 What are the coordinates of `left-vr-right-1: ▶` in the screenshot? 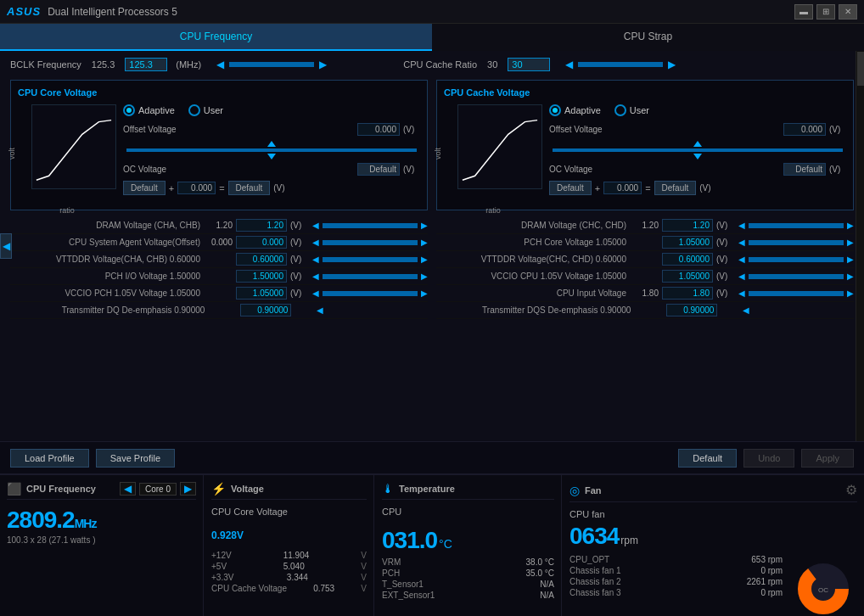 It's located at (424, 243).